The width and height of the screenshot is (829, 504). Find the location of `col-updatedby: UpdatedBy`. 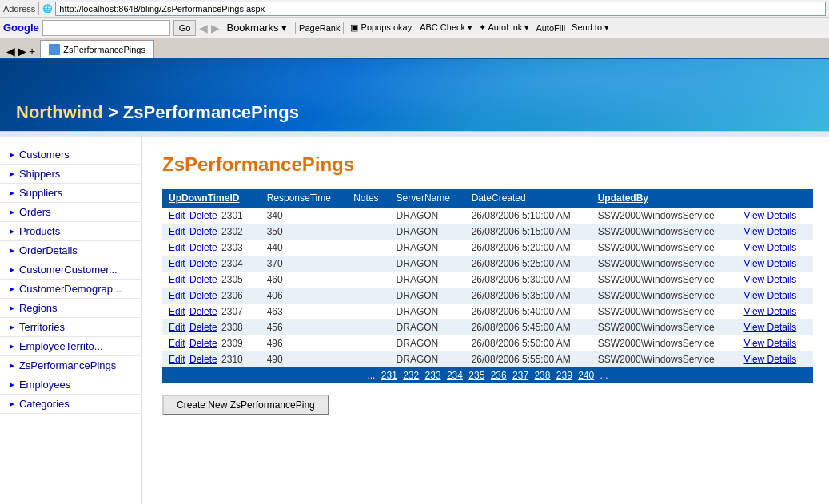

col-updatedby: UpdatedBy is located at coordinates (665, 198).